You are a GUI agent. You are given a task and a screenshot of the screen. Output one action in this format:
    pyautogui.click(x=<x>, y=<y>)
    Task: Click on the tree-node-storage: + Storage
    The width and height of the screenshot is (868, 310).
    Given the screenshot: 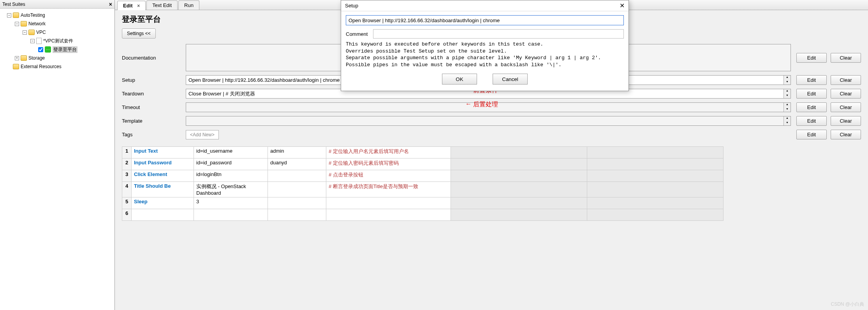 What is the action you would take?
    pyautogui.click(x=64, y=58)
    